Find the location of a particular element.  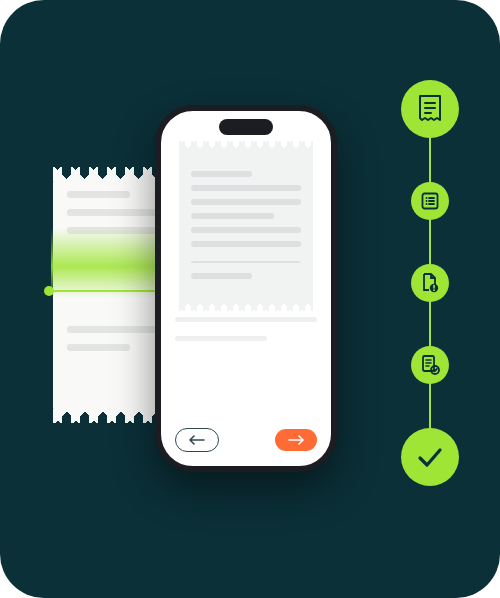

step-document-alert is located at coordinates (430, 283).